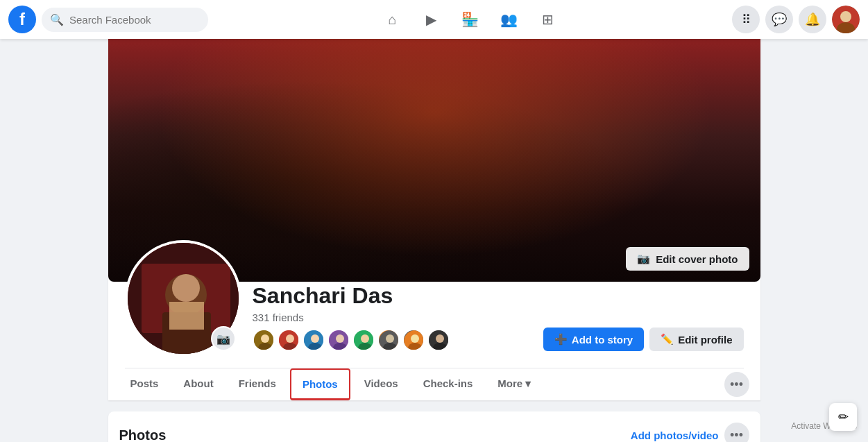  What do you see at coordinates (257, 384) in the screenshot?
I see `tab-friends: Friends` at bounding box center [257, 384].